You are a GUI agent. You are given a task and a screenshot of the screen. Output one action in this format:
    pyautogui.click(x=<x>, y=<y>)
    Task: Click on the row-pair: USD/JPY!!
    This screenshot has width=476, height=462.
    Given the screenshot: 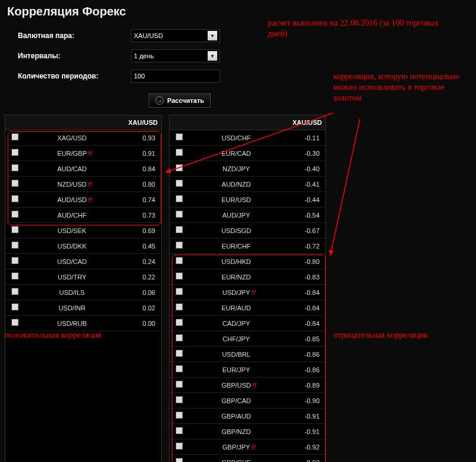 What is the action you would take?
    pyautogui.click(x=236, y=293)
    